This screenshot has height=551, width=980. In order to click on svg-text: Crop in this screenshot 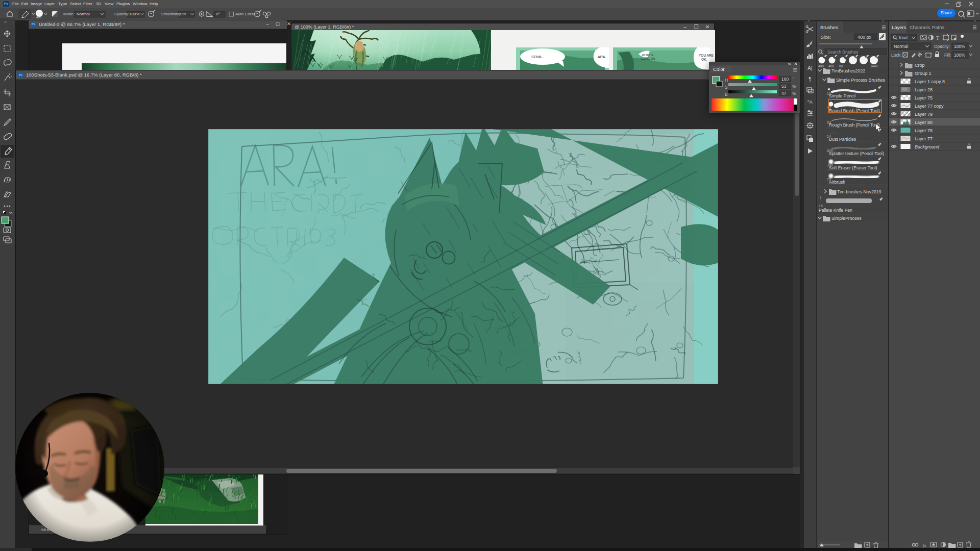, I will do `click(920, 65)`.